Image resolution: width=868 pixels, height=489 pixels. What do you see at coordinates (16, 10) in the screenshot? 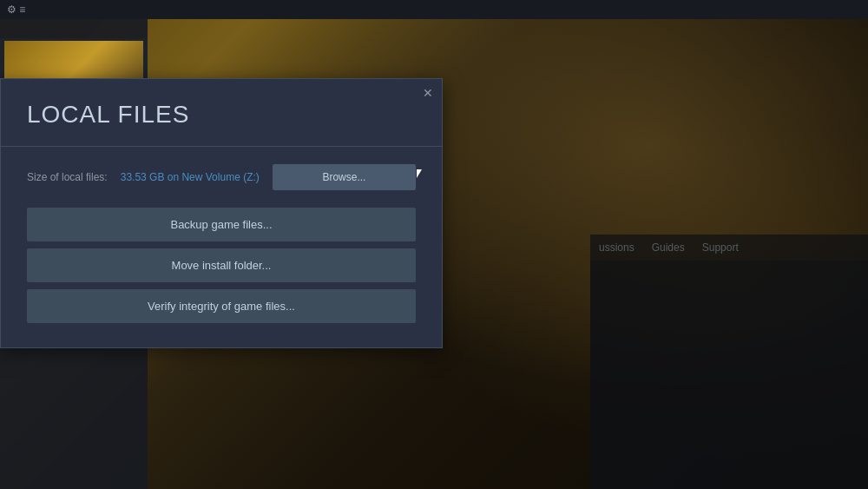
I see `filter-icon: ⚙ ≡` at bounding box center [16, 10].